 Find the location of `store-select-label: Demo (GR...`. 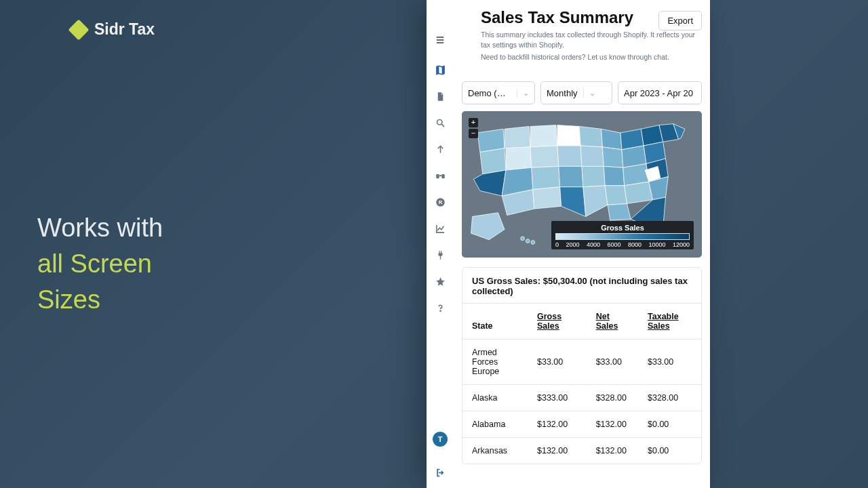

store-select-label: Demo (GR... is located at coordinates (490, 94).